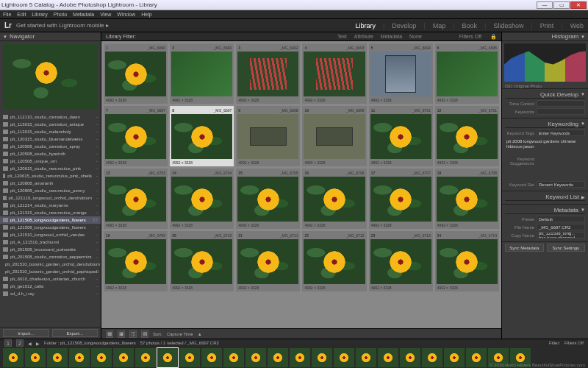 The height and width of the screenshot is (368, 588). Describe the element at coordinates (8, 343) in the screenshot. I see `second-window-icon: 1` at that location.